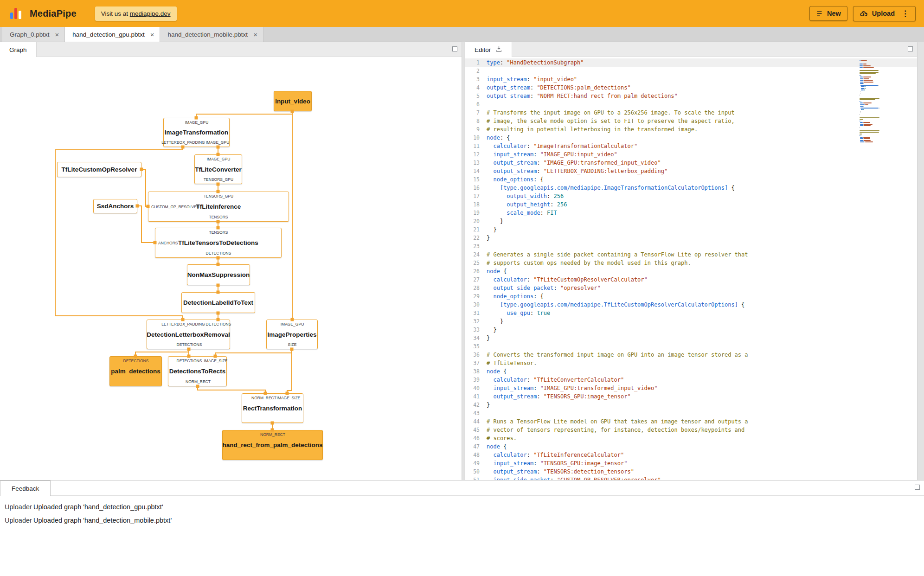  What do you see at coordinates (532, 79) in the screenshot?
I see `code-text: input_stream: "input_video"` at bounding box center [532, 79].